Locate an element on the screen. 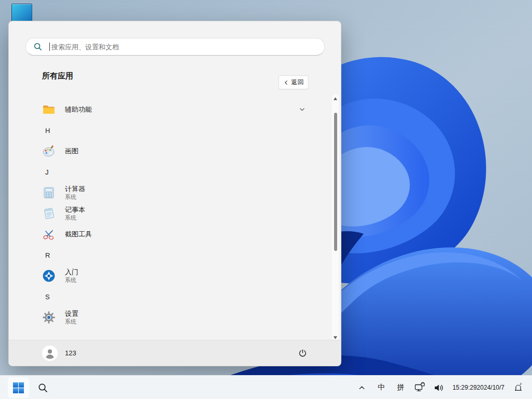  app-item-notepad: 记事本 系统 is located at coordinates (172, 214).